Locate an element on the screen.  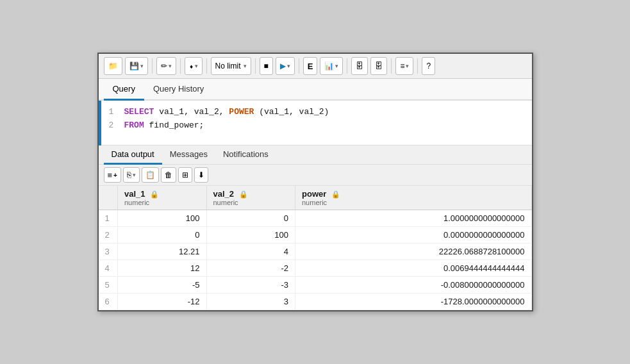
no-limit-dropdown: No limit ▾ is located at coordinates (231, 66).